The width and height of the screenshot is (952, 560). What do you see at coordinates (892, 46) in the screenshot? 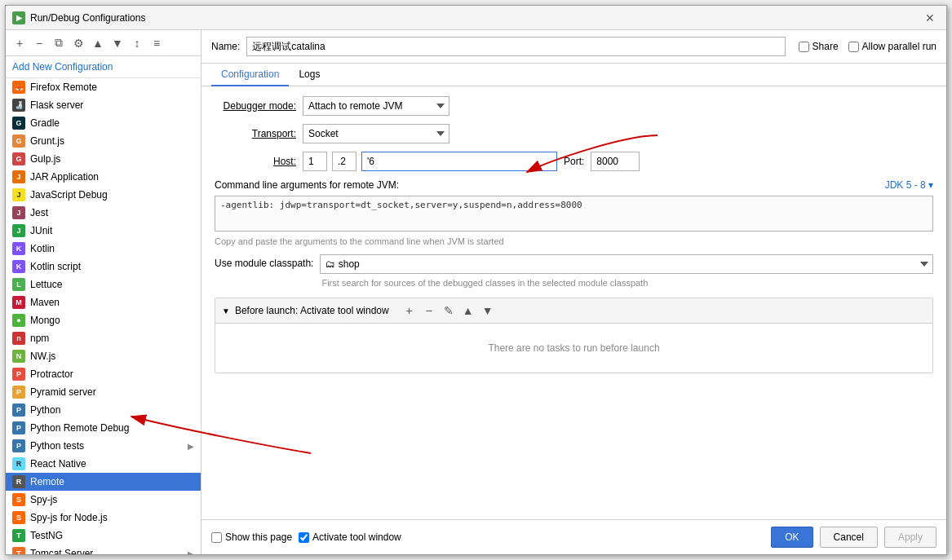
I see `parallel-checkbox-label: Allow parallel run` at bounding box center [892, 46].